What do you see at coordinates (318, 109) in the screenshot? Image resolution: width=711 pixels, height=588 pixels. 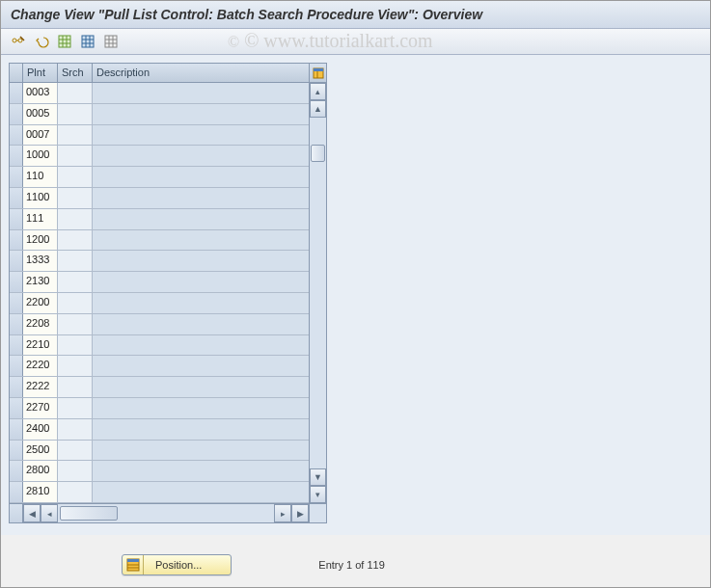 I see `scroll-up-button: ▲` at bounding box center [318, 109].